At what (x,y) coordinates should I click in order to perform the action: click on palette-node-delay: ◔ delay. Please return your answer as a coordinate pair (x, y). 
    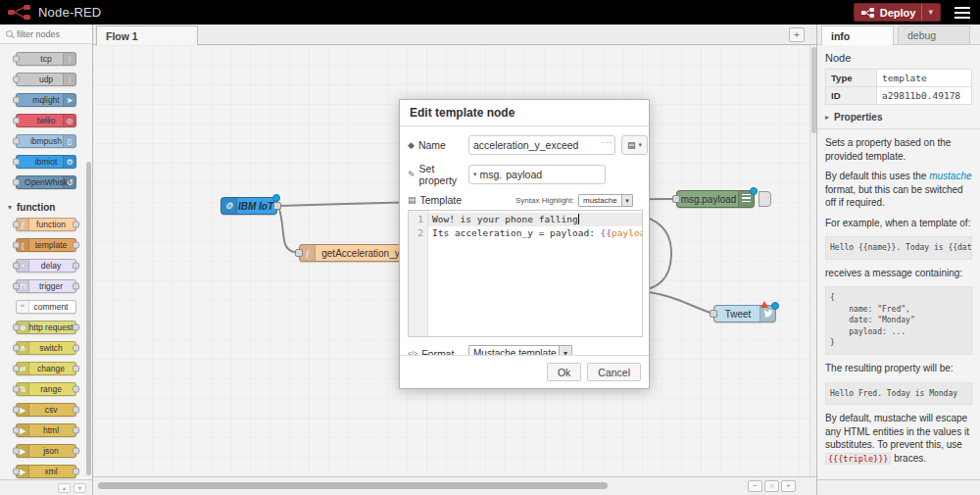
    Looking at the image, I should click on (46, 266).